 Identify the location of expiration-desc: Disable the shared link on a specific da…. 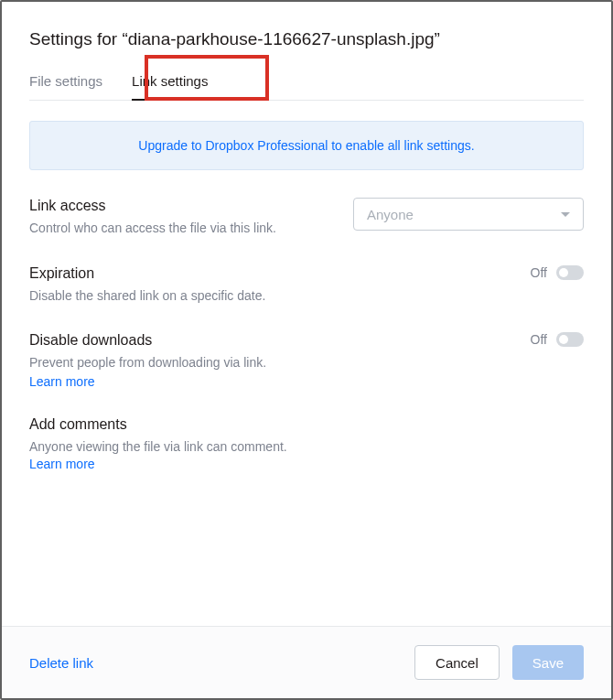
(147, 296).